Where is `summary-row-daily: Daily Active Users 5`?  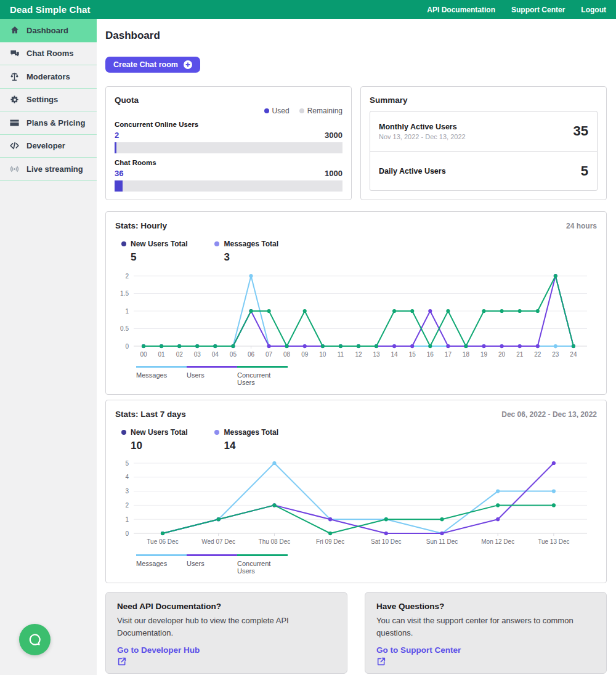 summary-row-daily: Daily Active Users 5 is located at coordinates (484, 171).